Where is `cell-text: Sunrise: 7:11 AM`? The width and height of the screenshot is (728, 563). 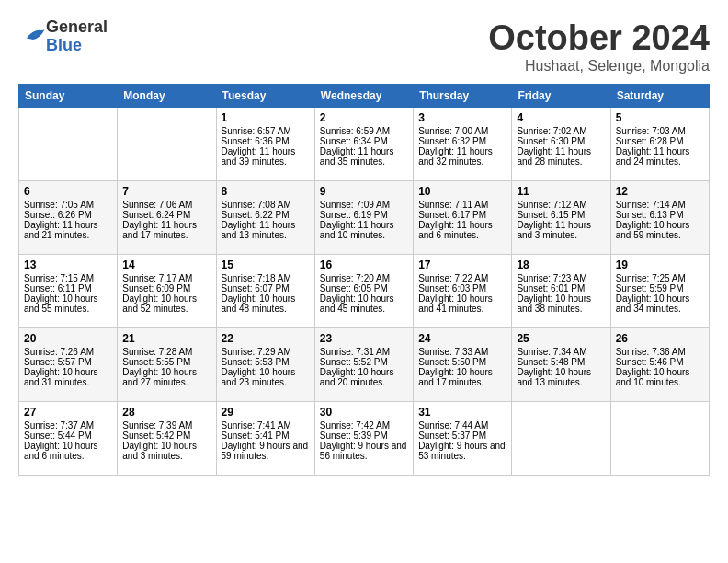
cell-text: Sunrise: 7:11 AM is located at coordinates (462, 204).